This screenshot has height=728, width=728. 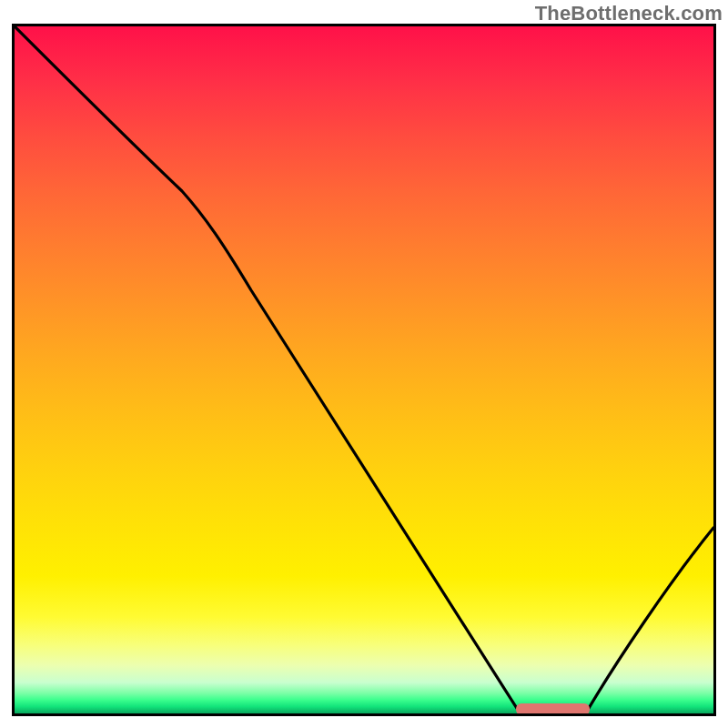 What do you see at coordinates (629, 14) in the screenshot?
I see `watermark-text: TheBottleneck.com` at bounding box center [629, 14].